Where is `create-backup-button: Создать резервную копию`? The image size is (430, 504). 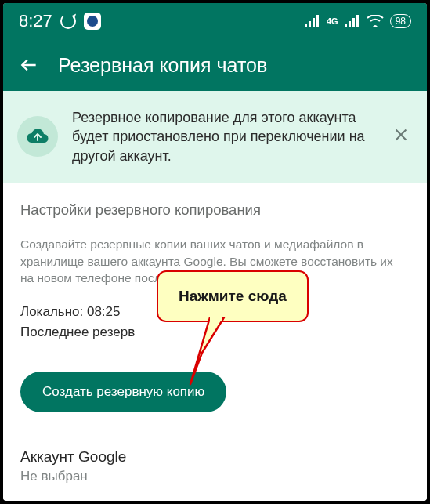
create-backup-button: Создать резервную копию is located at coordinates (124, 392).